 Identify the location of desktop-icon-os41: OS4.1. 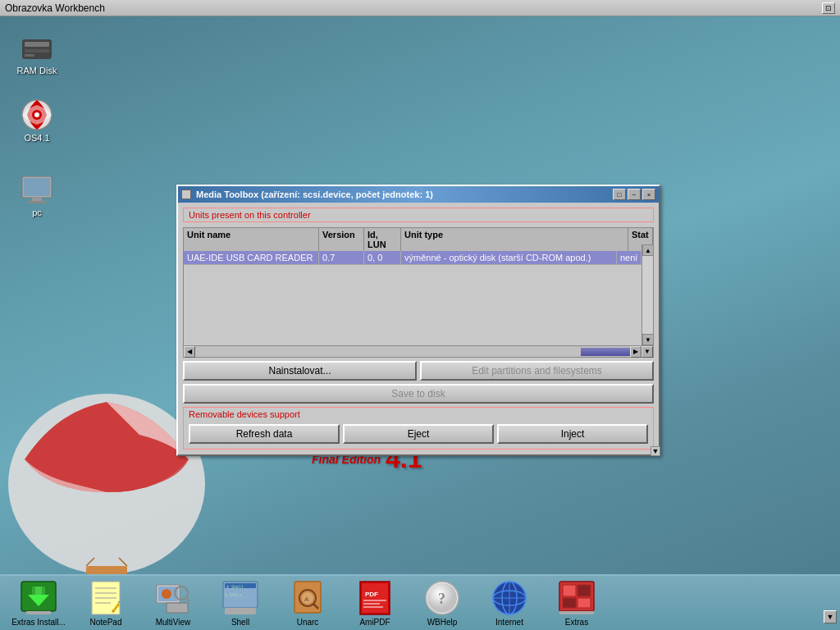
(37, 121).